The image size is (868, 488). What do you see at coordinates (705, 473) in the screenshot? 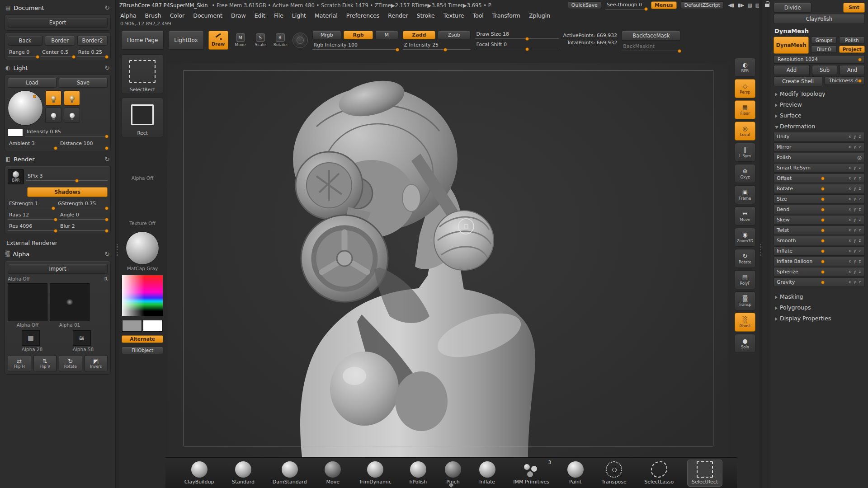
I see `brush-item: SelectRect` at bounding box center [705, 473].